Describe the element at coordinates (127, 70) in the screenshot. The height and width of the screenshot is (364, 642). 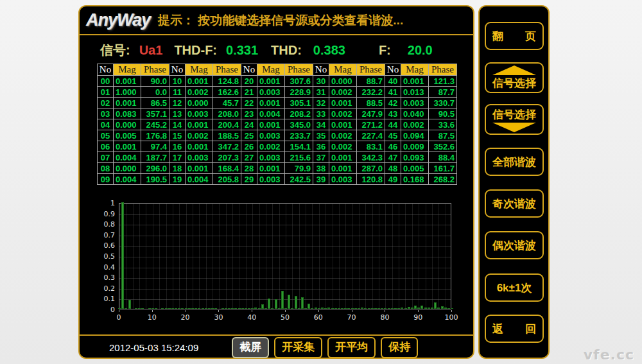
I see `col-header-mag: Mag` at that location.